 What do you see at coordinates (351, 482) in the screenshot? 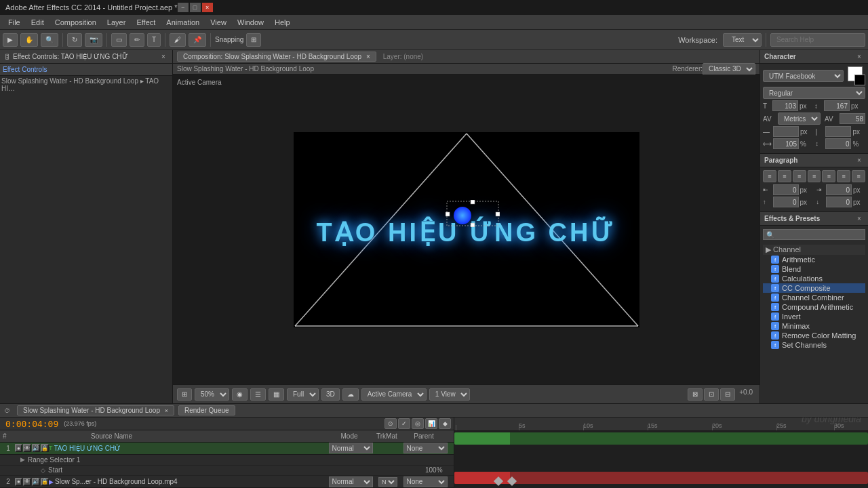
I see `layer-mode-select-2: Normal` at bounding box center [351, 482].